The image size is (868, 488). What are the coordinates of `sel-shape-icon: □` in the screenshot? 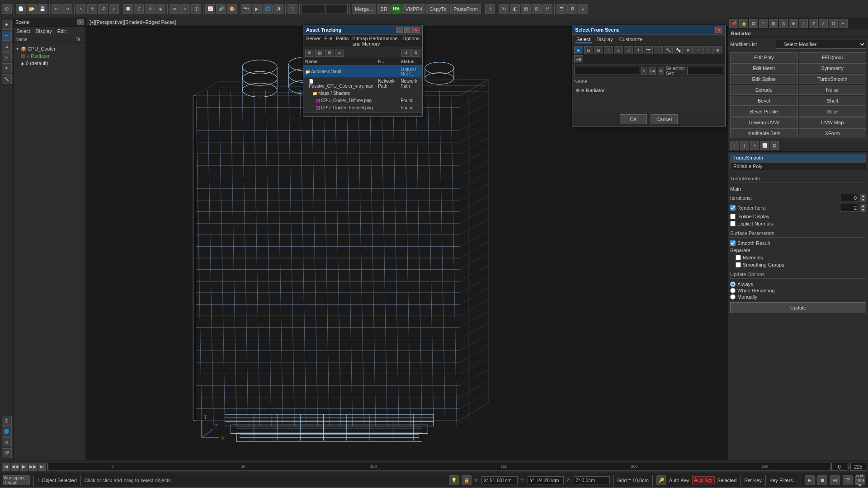 It's located at (628, 50).